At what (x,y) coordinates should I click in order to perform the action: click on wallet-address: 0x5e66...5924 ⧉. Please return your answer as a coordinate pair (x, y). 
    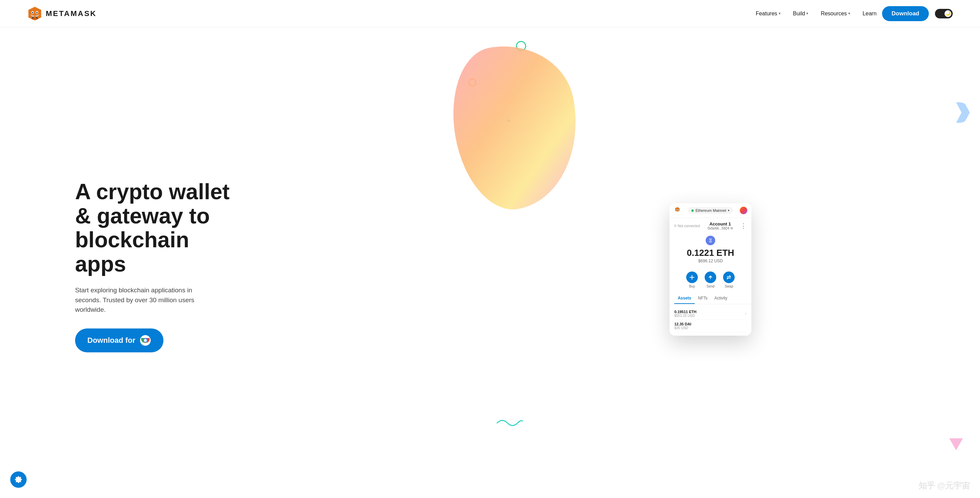
    Looking at the image, I should click on (720, 228).